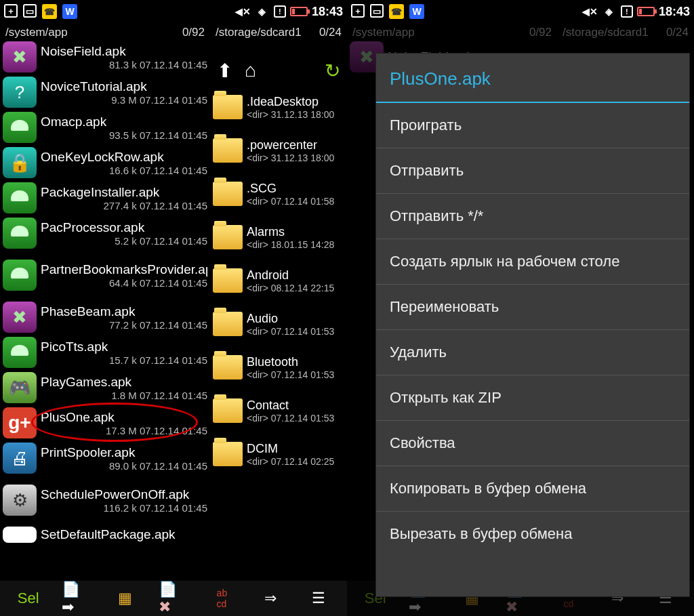 Image resolution: width=694 pixels, height=616 pixels. What do you see at coordinates (606, 41) in the screenshot?
I see `path-label: /storage/sdcard1` at bounding box center [606, 41].